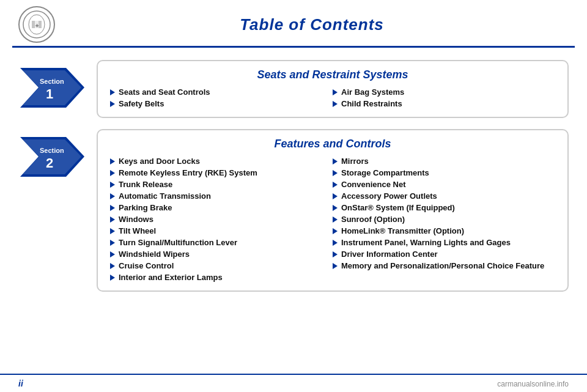  I want to click on list-item: OnStar® System (If Equipped), so click(444, 208).